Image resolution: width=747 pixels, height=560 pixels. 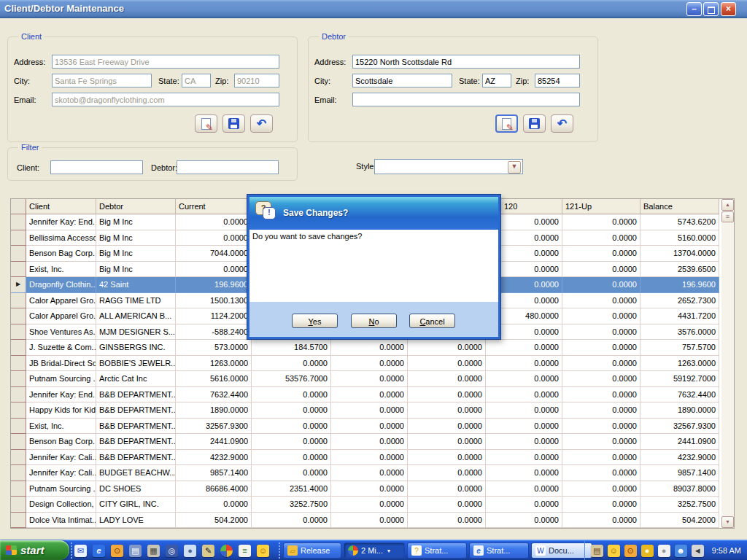 I want to click on cell: -588.2400, so click(x=214, y=332).